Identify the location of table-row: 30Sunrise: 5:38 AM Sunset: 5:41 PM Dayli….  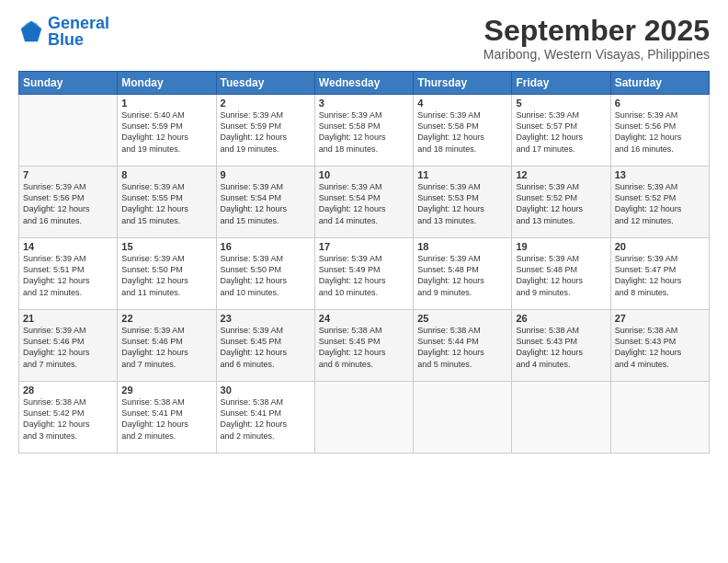
(265, 418).